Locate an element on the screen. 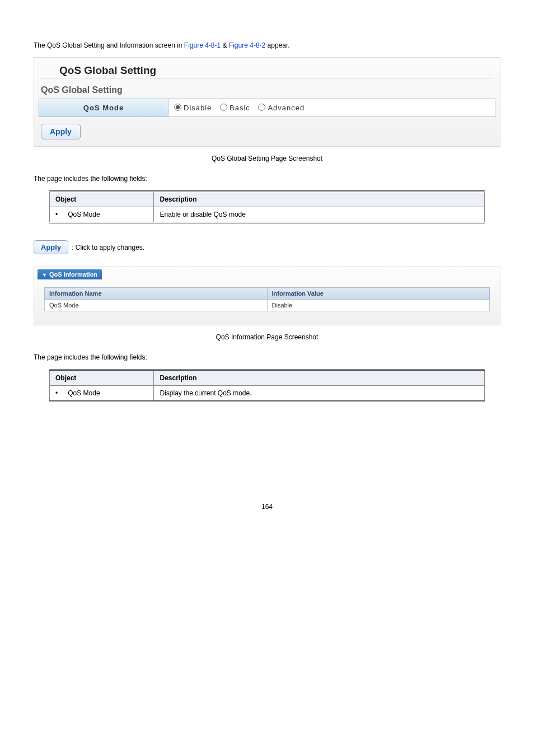 The width and height of the screenshot is (534, 756). screenshot-qos-information: ▼QoS Information Information Name Inform… is located at coordinates (267, 296).